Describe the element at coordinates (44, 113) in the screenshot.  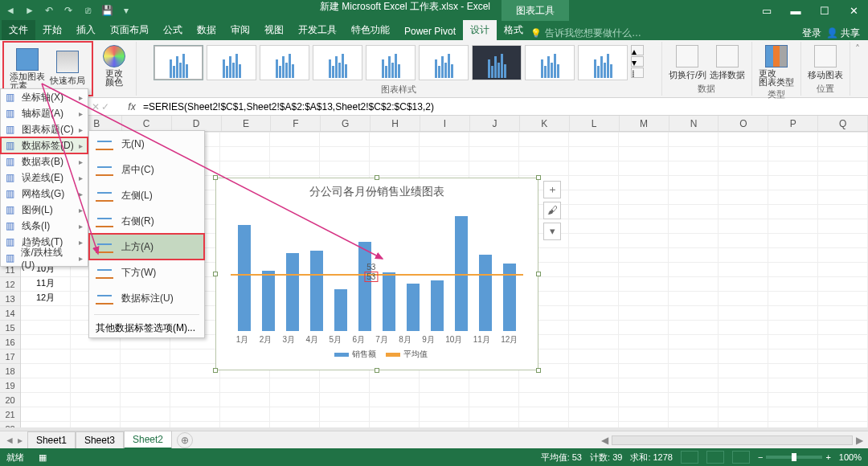
I see `menu-item-axis_titles: ▥轴标题(A)` at that location.